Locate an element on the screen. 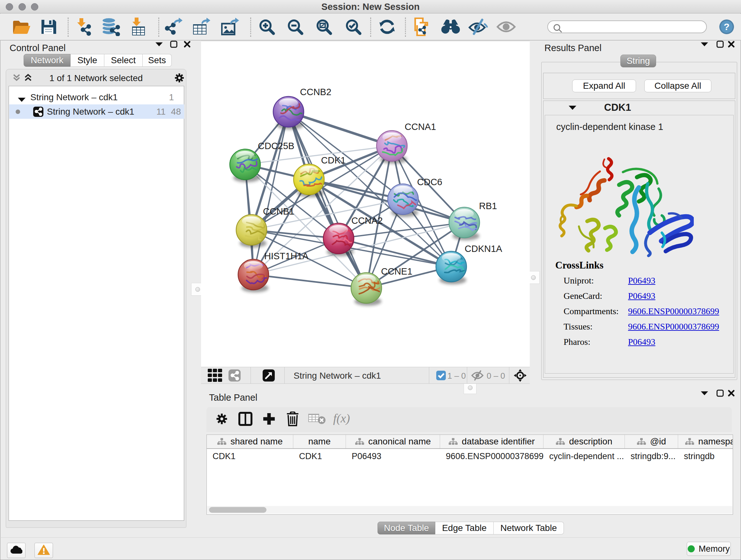 Image resolution: width=741 pixels, height=560 pixels. table-settings-gear-icon is located at coordinates (222, 420).